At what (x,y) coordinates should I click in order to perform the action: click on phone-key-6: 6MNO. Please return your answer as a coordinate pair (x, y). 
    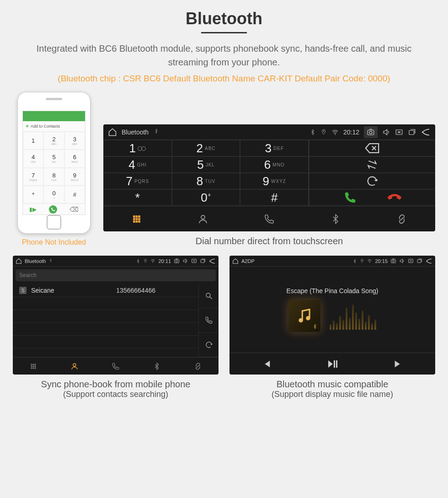
    Looking at the image, I should click on (75, 158).